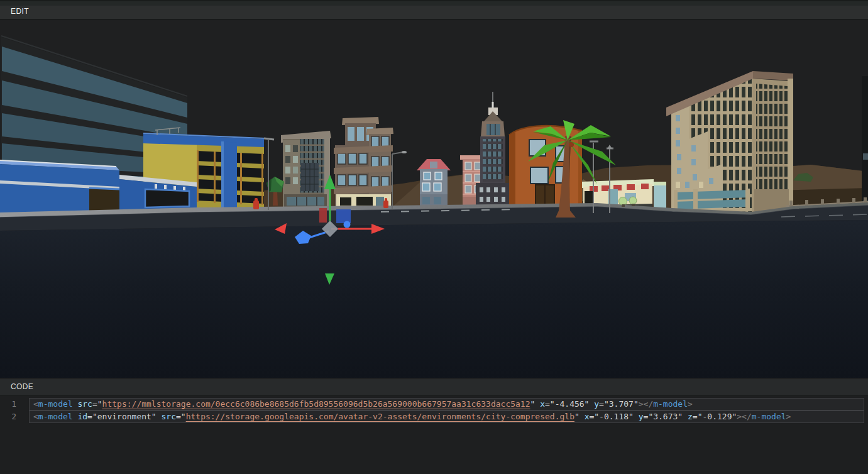 The image size is (868, 474). What do you see at coordinates (434, 387) in the screenshot?
I see `code-panel-header: CODE` at bounding box center [434, 387].